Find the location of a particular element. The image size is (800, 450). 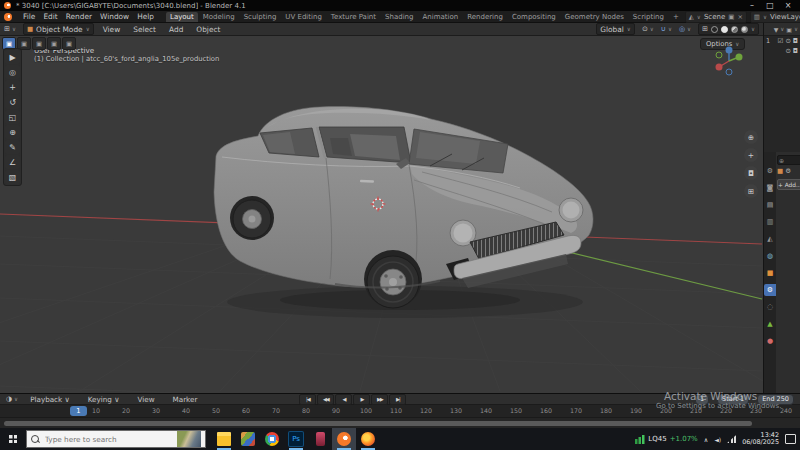

workspace-tab: Modeling is located at coordinates (219, 17).